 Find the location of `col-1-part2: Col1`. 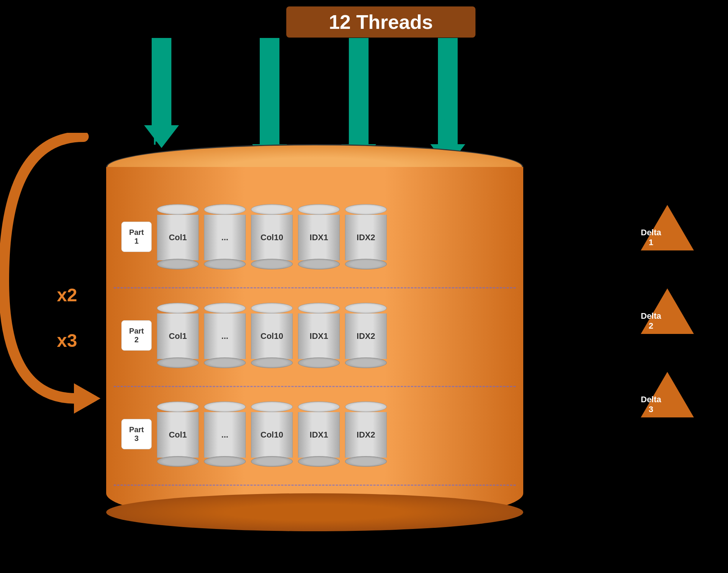

col-1-part2: Col1 is located at coordinates (178, 335).